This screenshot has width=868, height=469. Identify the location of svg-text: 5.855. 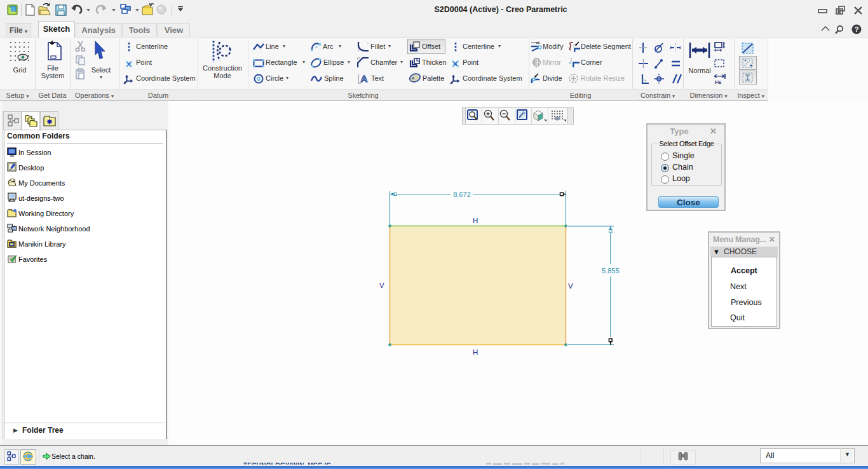
(611, 271).